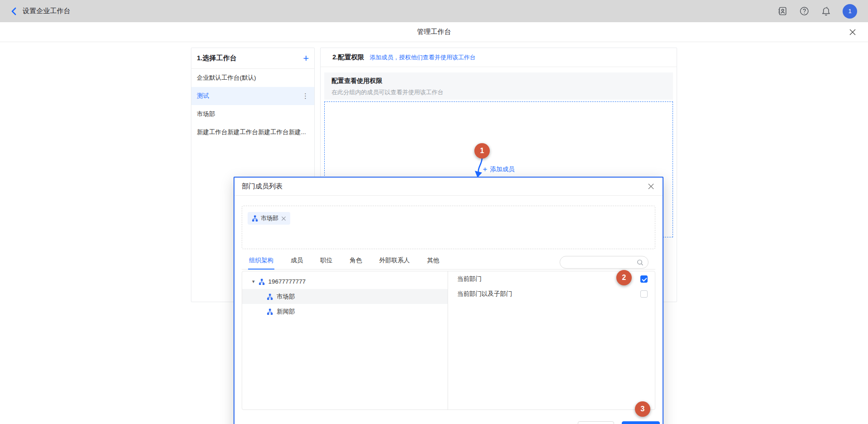 The height and width of the screenshot is (424, 868). I want to click on topbar-actions: 1, so click(817, 11).